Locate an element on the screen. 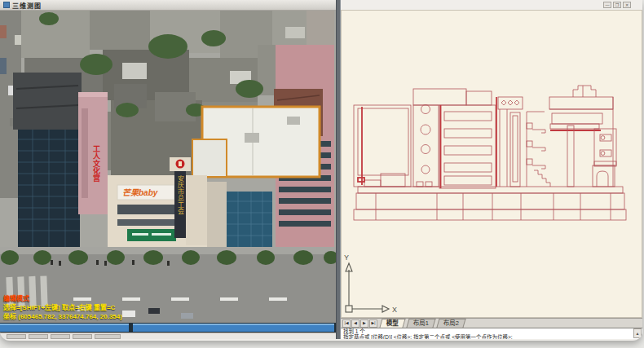 The width and height of the screenshot is (644, 348). restore-button: ❐ is located at coordinates (617, 5).